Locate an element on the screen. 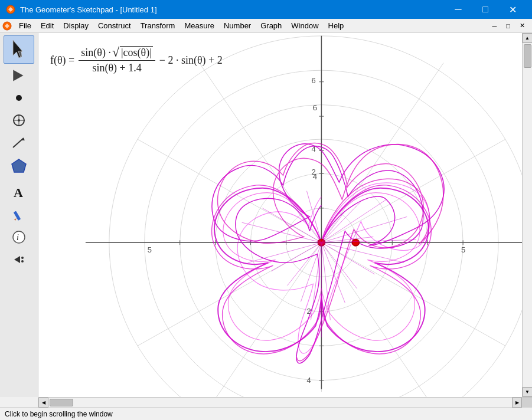 This screenshot has width=532, height=420. menu-help: Help is located at coordinates (337, 26).